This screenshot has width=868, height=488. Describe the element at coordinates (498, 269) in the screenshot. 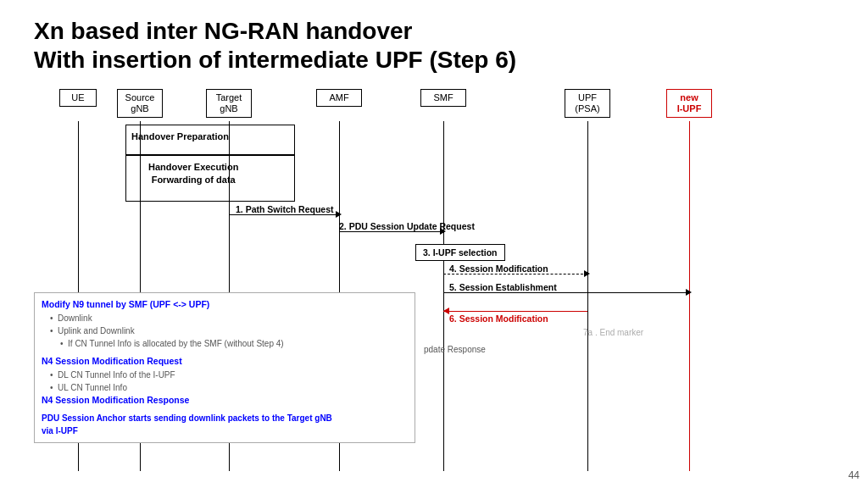

I see `label-session-mod: 4. Session Modification` at that location.